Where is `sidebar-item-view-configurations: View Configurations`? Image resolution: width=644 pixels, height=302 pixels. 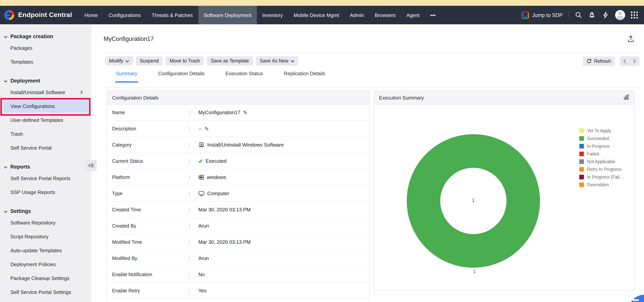 sidebar-item-view-configurations: View Configurations is located at coordinates (46, 106).